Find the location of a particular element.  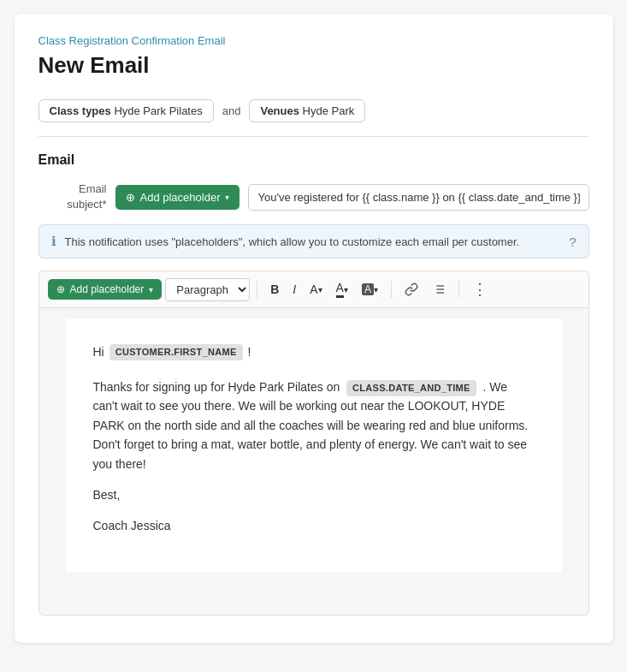

add-placeholder-subject-button: ⊕ Add placeholder ▾ is located at coordinates (178, 197).